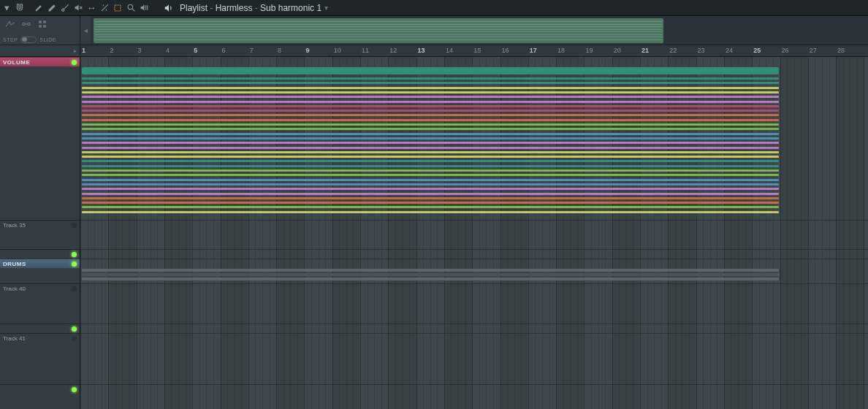 The image size is (868, 409). I want to click on slice-icon, so click(104, 8).